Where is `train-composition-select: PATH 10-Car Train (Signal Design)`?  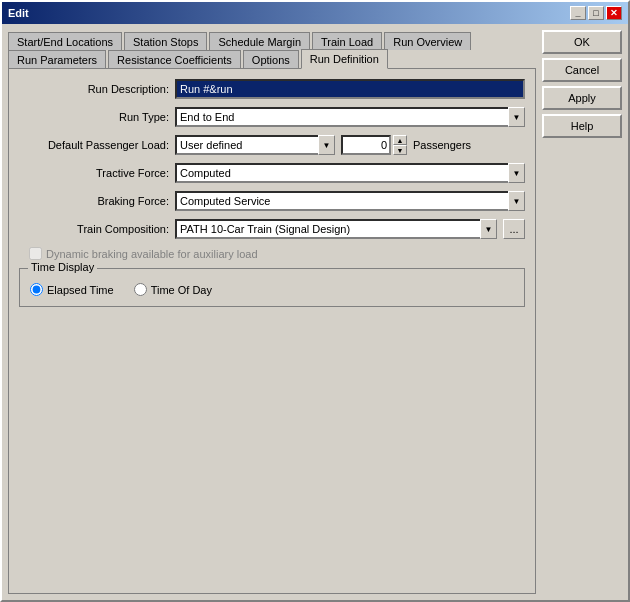
train-composition-select: PATH 10-Car Train (Signal Design) is located at coordinates (336, 229).